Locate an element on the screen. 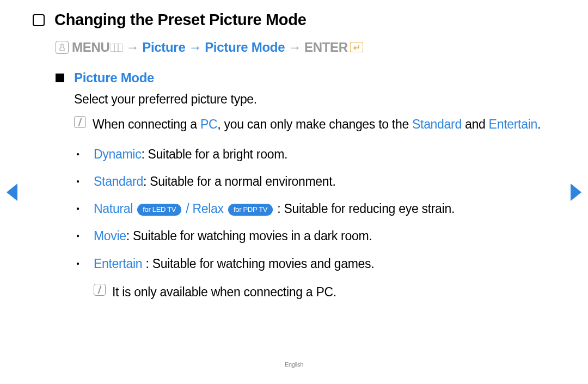  chapter-icon is located at coordinates (39, 20).